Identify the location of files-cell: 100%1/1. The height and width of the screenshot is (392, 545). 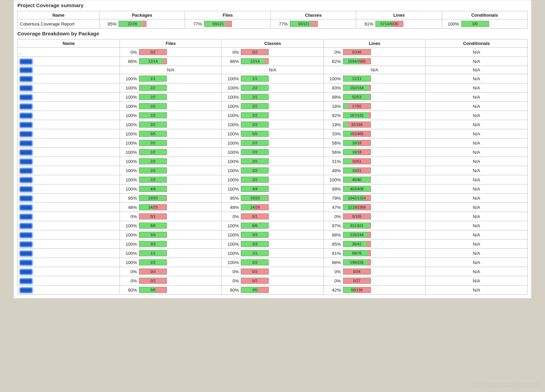
(171, 253).